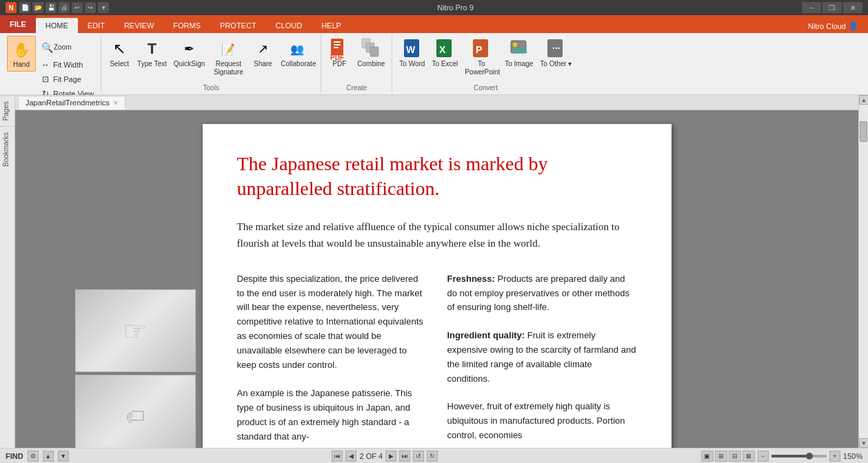 This screenshot has width=868, height=463. Describe the element at coordinates (18, 24) in the screenshot. I see `tab-file: FILE` at that location.